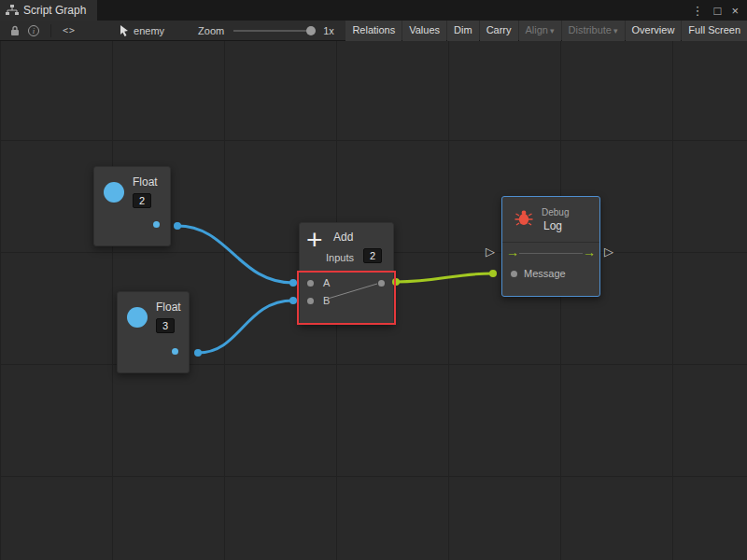 Image resolution: width=747 pixels, height=560 pixels. I want to click on node-title: Add, so click(344, 237).